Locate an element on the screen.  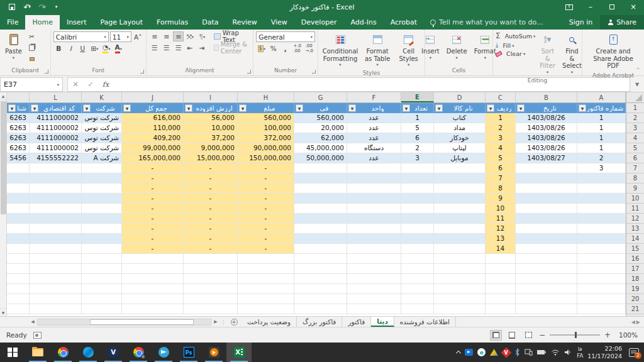
vertical-scroll-thumb is located at coordinates (4, 158).